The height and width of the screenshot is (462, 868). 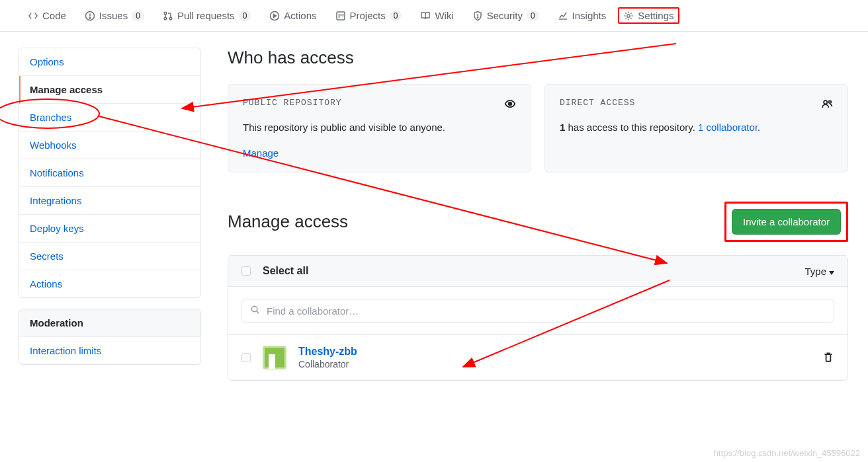 What do you see at coordinates (288, 222) in the screenshot?
I see `manage-access-title: Manage access` at bounding box center [288, 222].